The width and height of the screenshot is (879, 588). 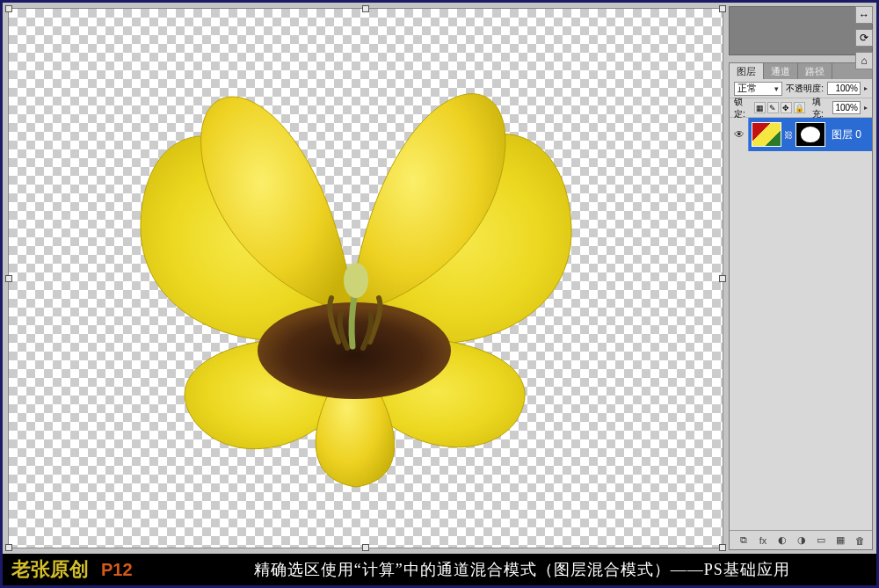 What do you see at coordinates (866, 88) in the screenshot?
I see `opacity-flyout-icon: ▸` at bounding box center [866, 88].